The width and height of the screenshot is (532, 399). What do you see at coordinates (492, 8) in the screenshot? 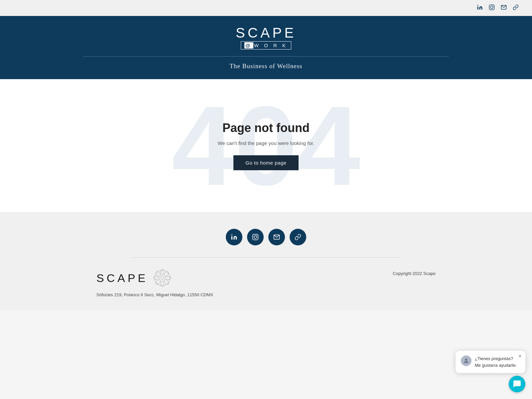
I see `topbar-instagram-icon` at bounding box center [492, 8].